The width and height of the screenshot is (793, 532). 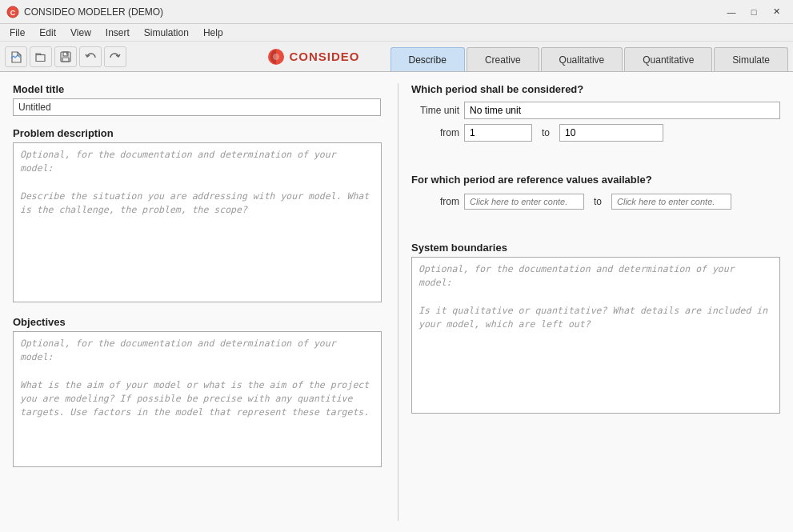 I want to click on maximize-button: □, so click(x=754, y=12).